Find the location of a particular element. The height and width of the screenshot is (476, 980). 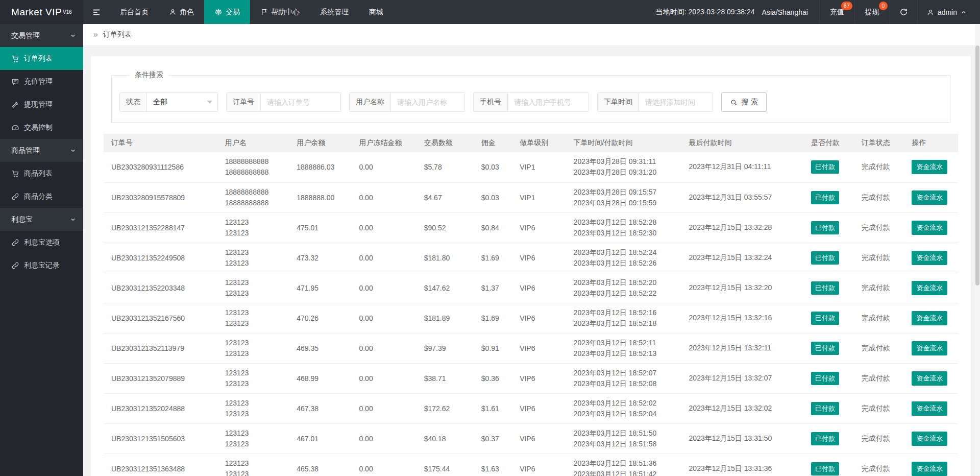

username-input is located at coordinates (428, 102).